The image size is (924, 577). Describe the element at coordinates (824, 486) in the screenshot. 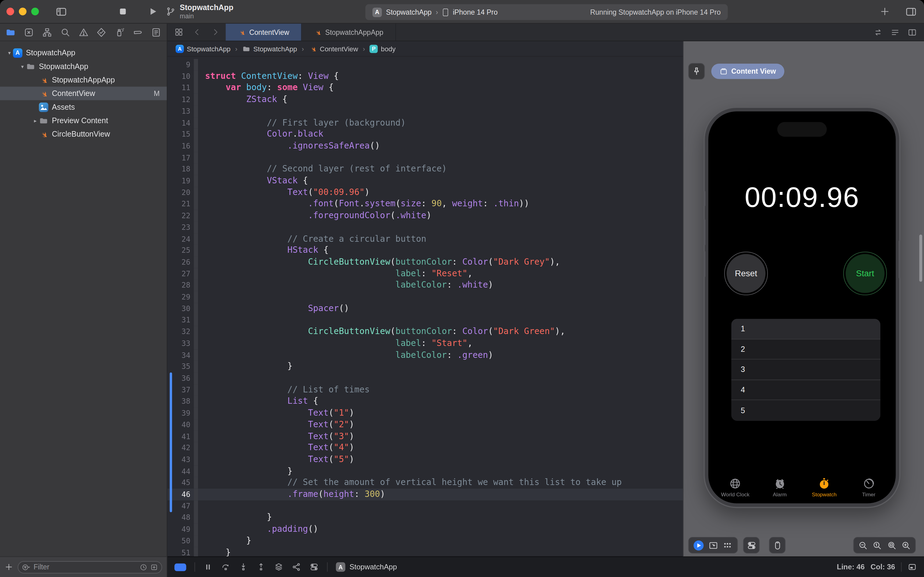

I see `clock-tab-stopwatch: Stopwatch` at that location.